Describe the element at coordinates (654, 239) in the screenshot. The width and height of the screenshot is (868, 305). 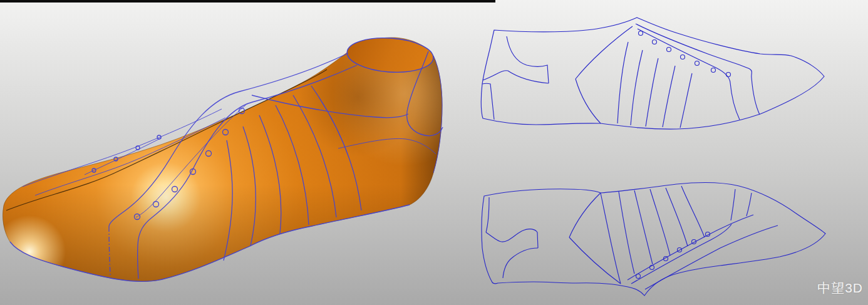
I see `pattern-bottom` at that location.